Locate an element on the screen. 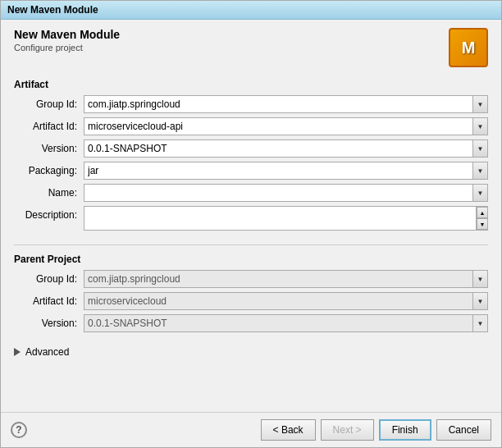  parent-project-label: Parent Project is located at coordinates (251, 259).